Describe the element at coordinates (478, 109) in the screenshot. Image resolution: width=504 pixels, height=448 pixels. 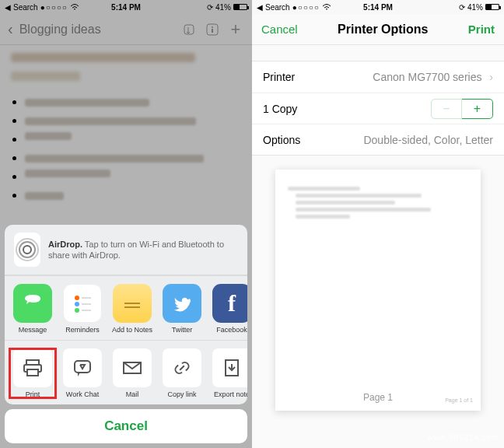
I see `stepper-plus-button: +` at that location.